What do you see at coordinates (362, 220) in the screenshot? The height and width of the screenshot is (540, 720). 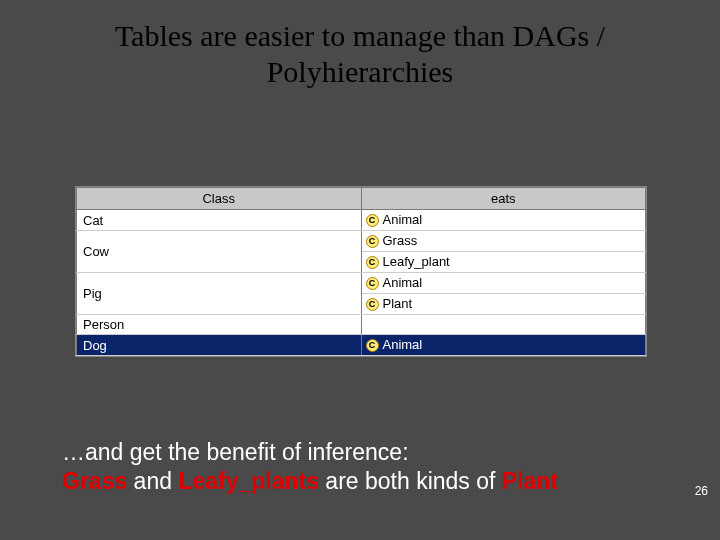 I see `table-row: Cat C Animal` at bounding box center [362, 220].